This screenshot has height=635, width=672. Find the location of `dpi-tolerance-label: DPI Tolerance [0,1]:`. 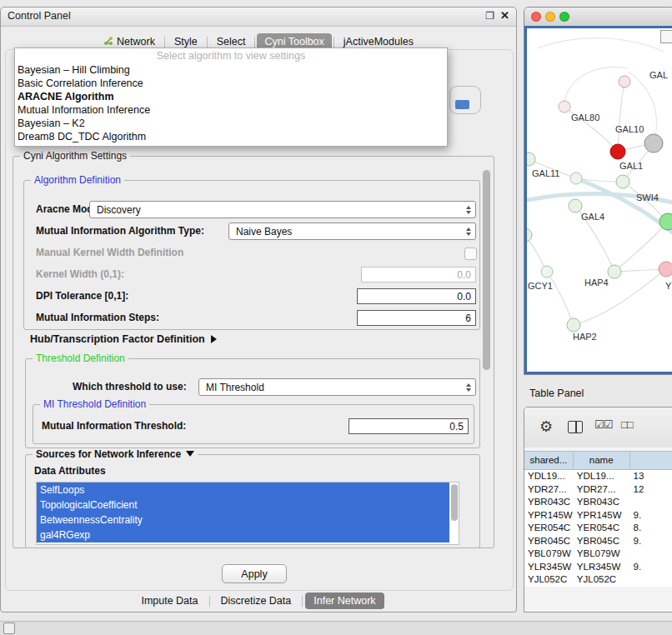

dpi-tolerance-label: DPI Tolerance [0,1]: is located at coordinates (82, 296).